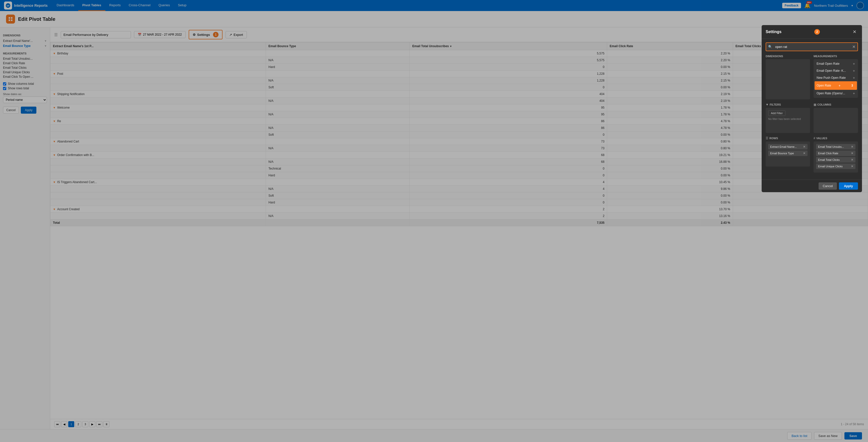 This screenshot has height=442, width=868. Describe the element at coordinates (836, 153) in the screenshot. I see `val-tag-1: Email Click Rate ✕` at that location.